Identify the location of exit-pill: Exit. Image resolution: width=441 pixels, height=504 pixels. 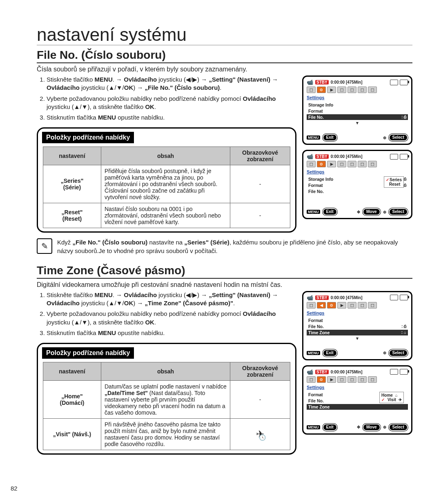
(330, 138).